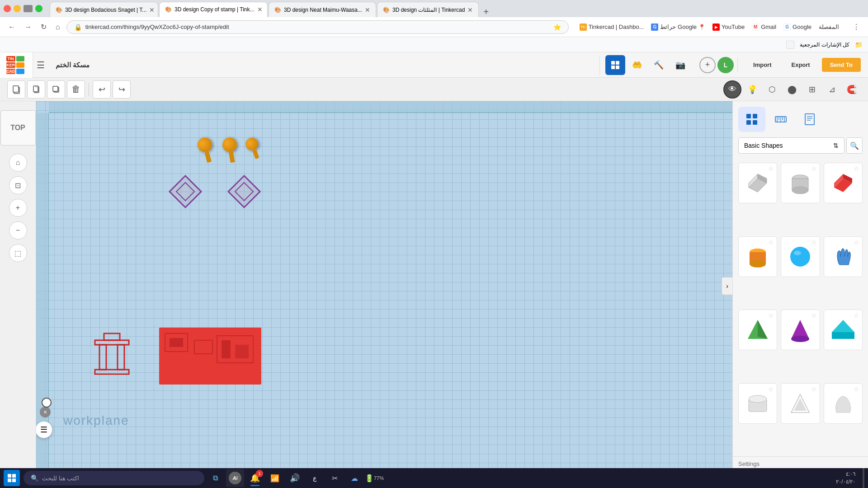 Image resolution: width=868 pixels, height=488 pixels. Describe the element at coordinates (12, 27) in the screenshot. I see `back-button: ←` at that location.